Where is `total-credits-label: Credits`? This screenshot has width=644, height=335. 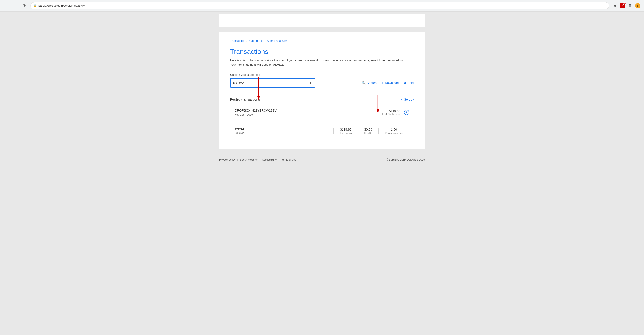
total-credits-label: Credits is located at coordinates (368, 133).